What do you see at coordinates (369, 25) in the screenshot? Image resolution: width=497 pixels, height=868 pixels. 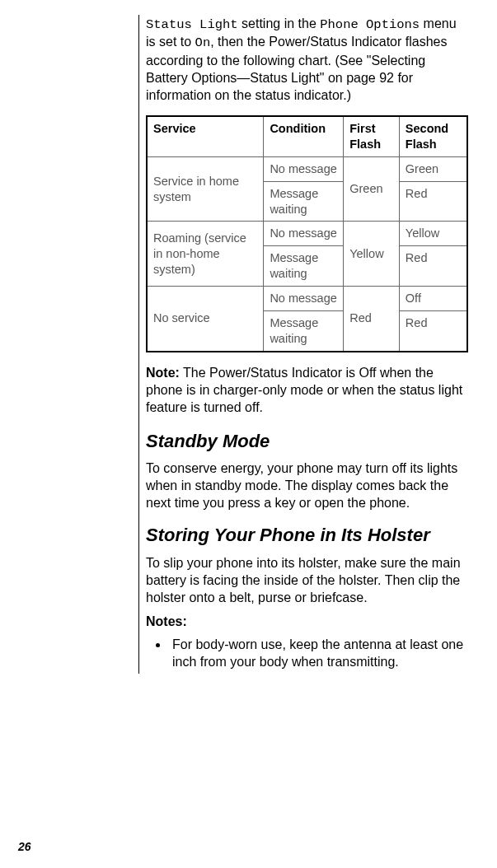 I see `phone-options-term: Phone Options` at bounding box center [369, 25].